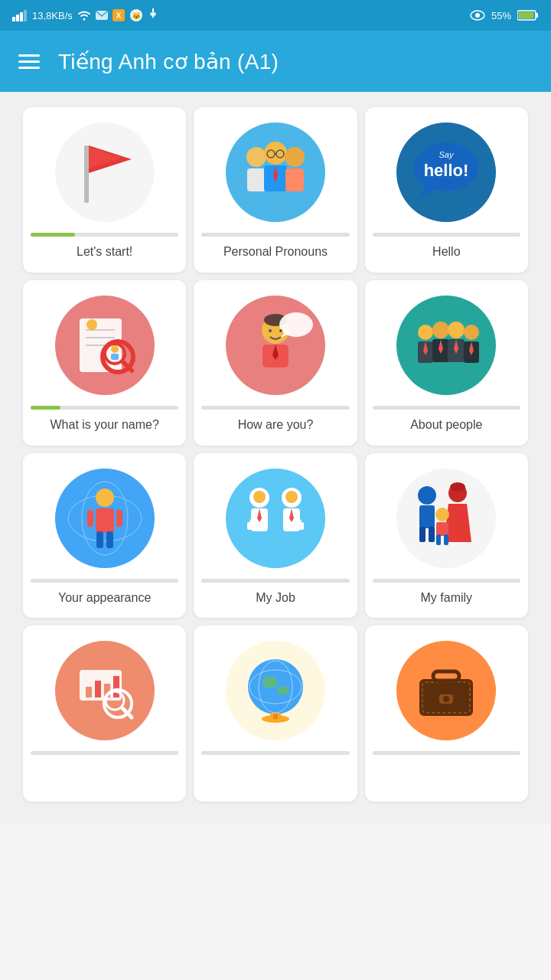  Describe the element at coordinates (501, 15) in the screenshot. I see `battery-text: 55%` at that location.